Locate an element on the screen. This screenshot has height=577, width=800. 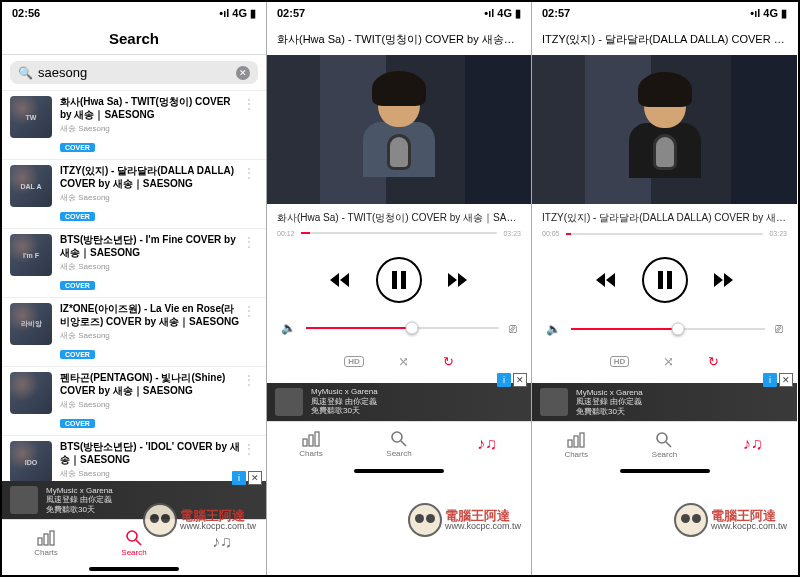
status-bar: 02:57 •ıl 4G ▮ is located at coordinates (664, 13).